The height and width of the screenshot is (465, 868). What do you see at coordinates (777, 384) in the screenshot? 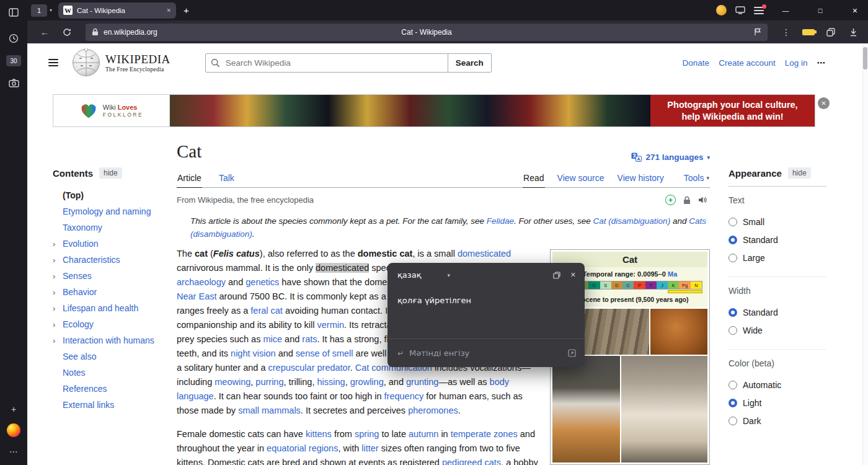
I see `radio-color-automatic: Automatic` at bounding box center [777, 384].